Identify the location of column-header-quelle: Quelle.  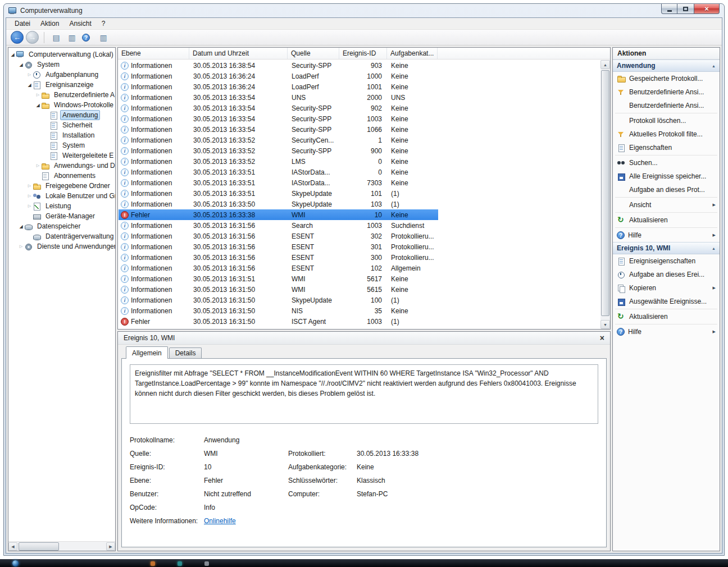
(313, 53).